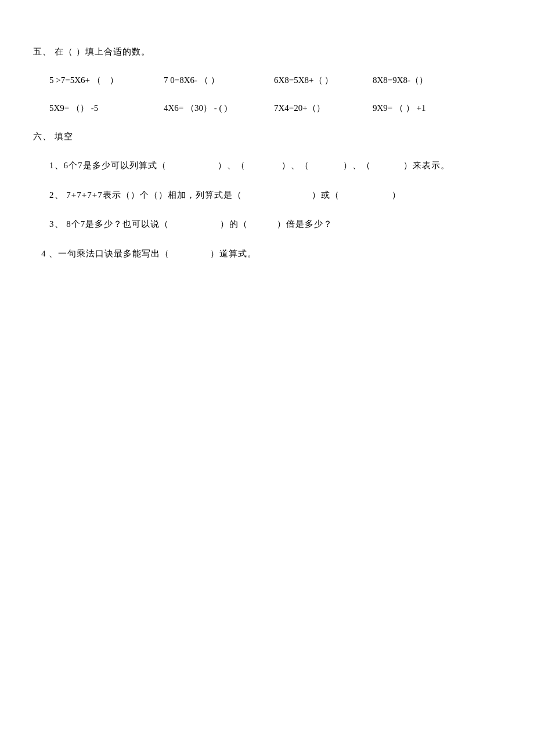  I want to click on q2-part2: ）或（, so click(326, 195).